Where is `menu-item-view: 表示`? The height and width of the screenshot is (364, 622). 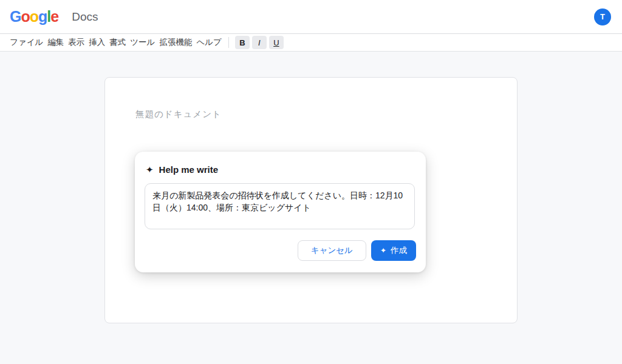
menu-item-view: 表示 is located at coordinates (77, 42).